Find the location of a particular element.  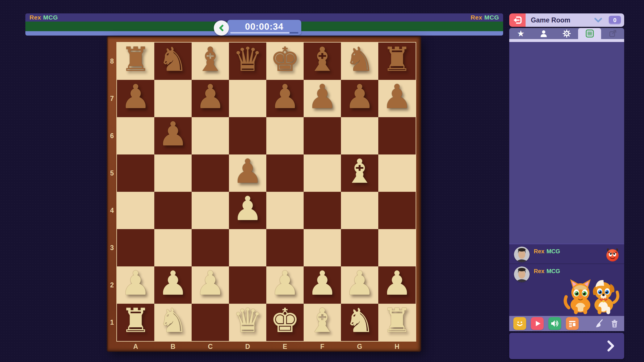

square-a4 is located at coordinates (136, 210).